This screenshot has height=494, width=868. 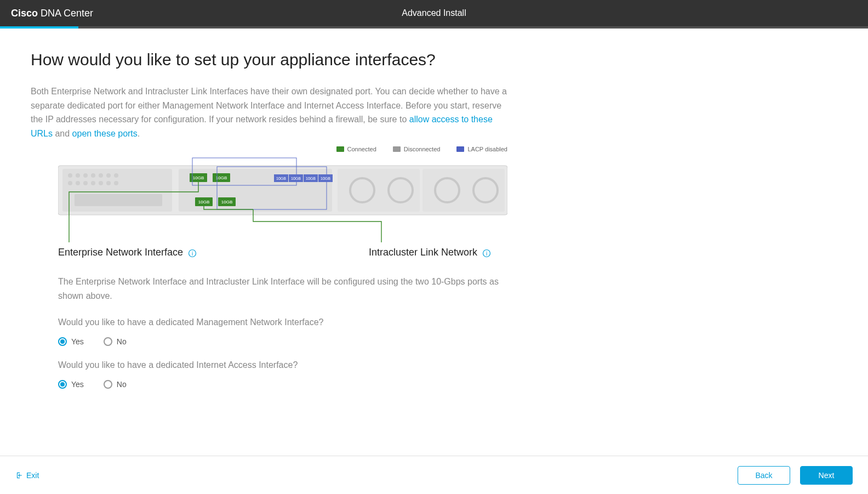 I want to click on open-ports-link: open these ports, so click(x=105, y=134).